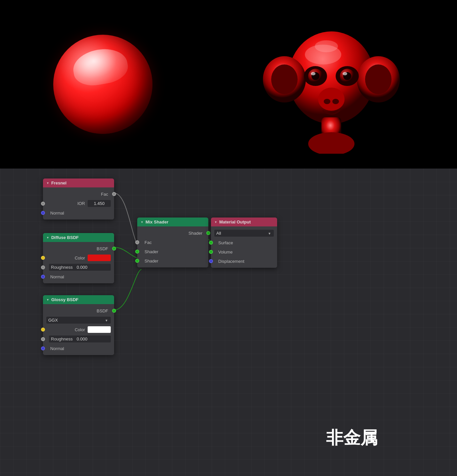 The height and width of the screenshot is (476, 457). Describe the element at coordinates (79, 183) in the screenshot. I see `fresnel-header: ▼ Fresnel` at that location.